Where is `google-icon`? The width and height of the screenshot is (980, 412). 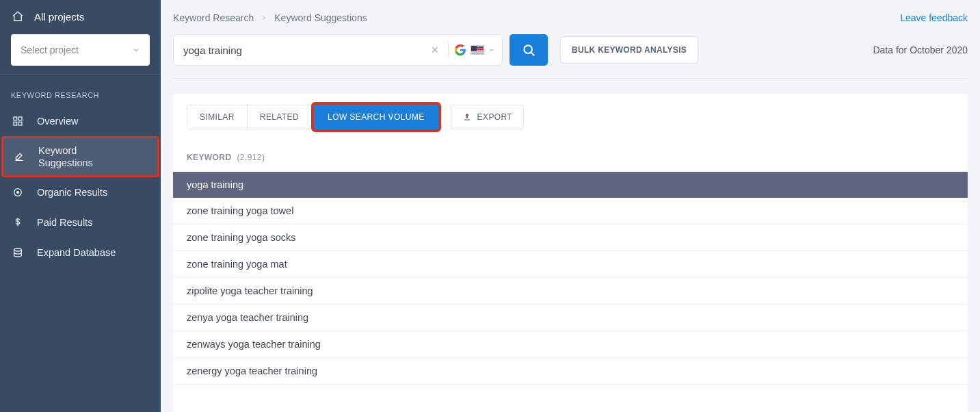 google-icon is located at coordinates (460, 50).